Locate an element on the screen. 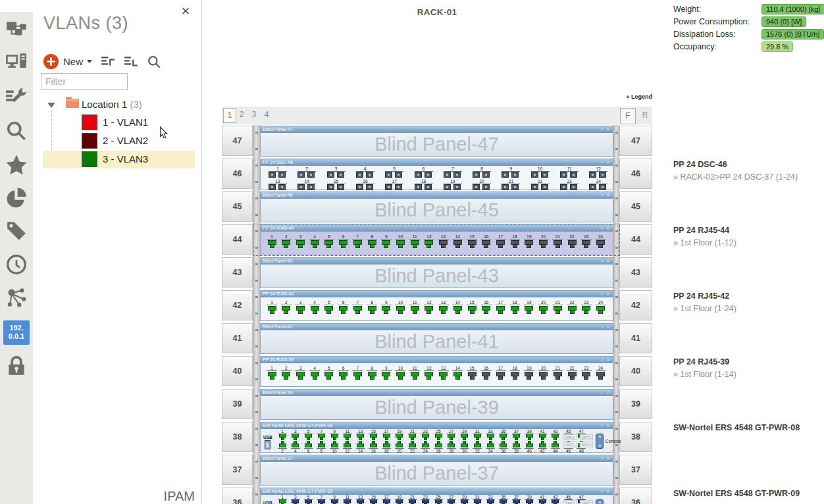 This screenshot has width=824, height=504. clock-icon is located at coordinates (16, 265).